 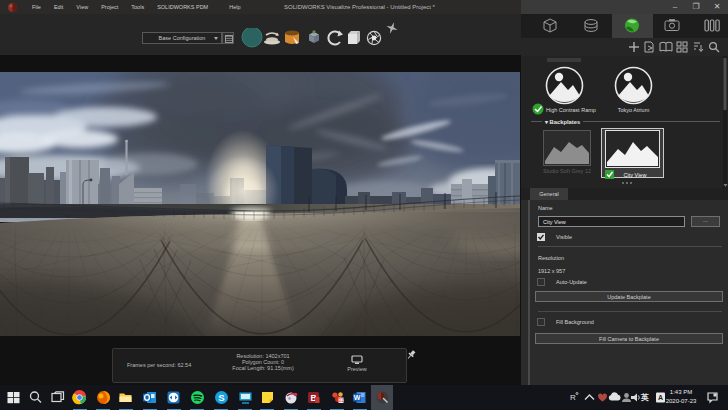 I want to click on svg-text: W, so click(x=358, y=398).